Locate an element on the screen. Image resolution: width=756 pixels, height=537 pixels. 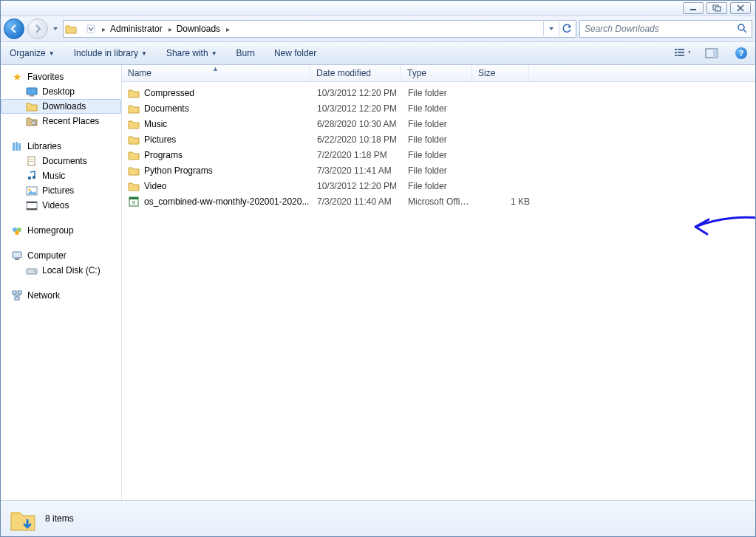
nav-recent-places: Recent Places is located at coordinates (61, 121).